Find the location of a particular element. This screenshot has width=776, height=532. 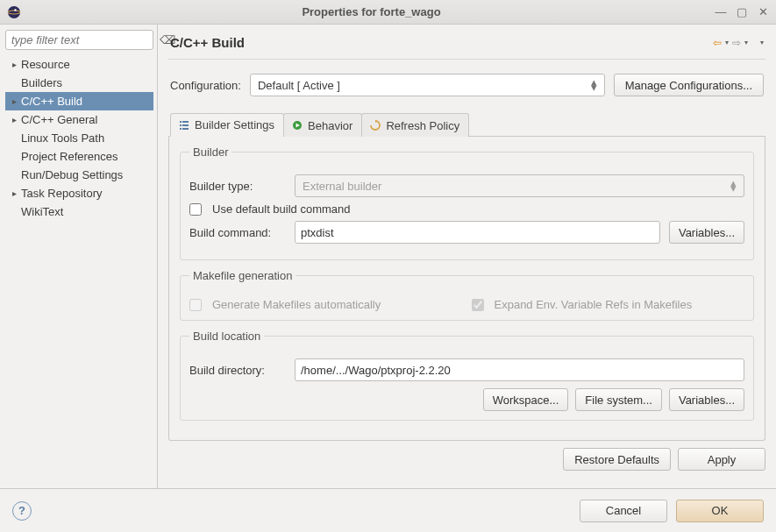

filter-box: ⌫ is located at coordinates (79, 40).